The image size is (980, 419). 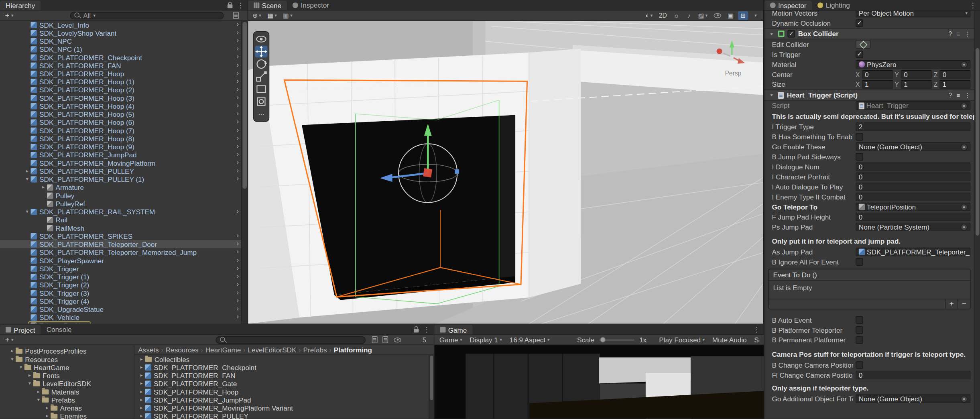 What do you see at coordinates (913, 65) in the screenshot?
I see `material-object-field: PhysZero` at bounding box center [913, 65].